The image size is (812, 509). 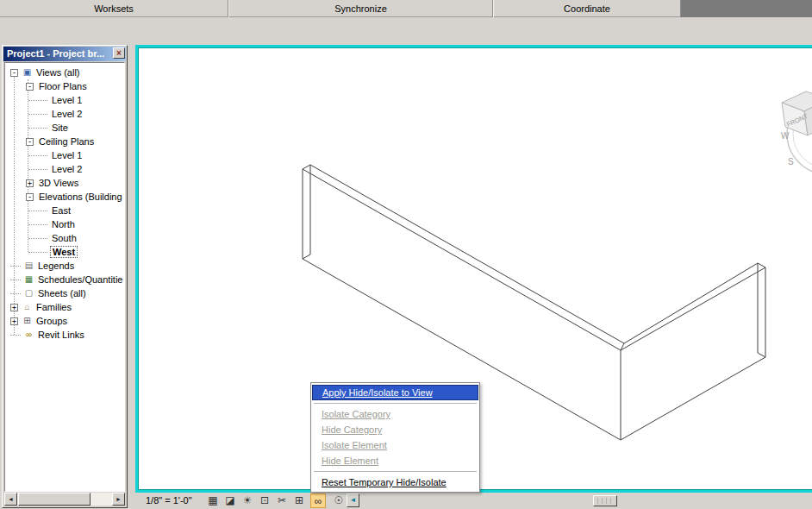 I want to click on tree-item-label: Elevations (Building, so click(x=81, y=197).